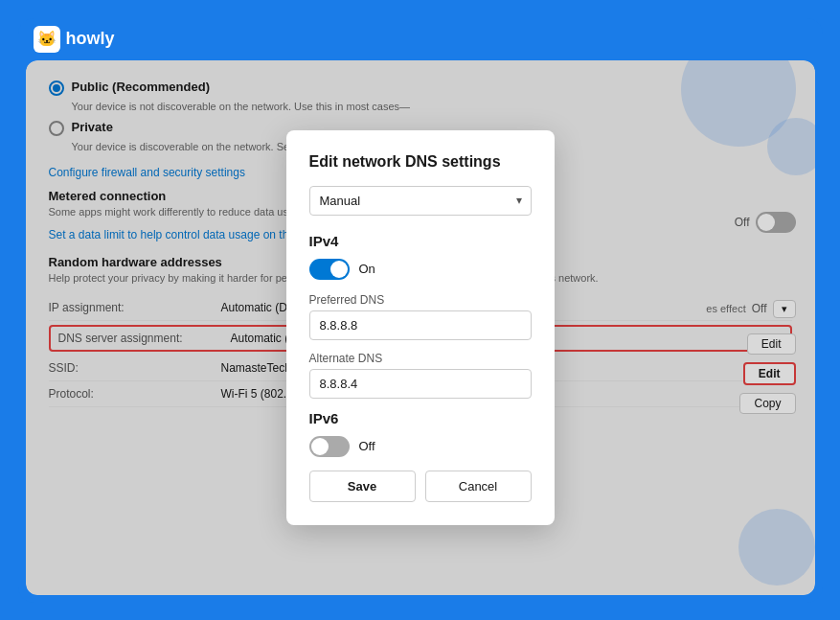  I want to click on header-bar: 🐱 howly, so click(420, 39).